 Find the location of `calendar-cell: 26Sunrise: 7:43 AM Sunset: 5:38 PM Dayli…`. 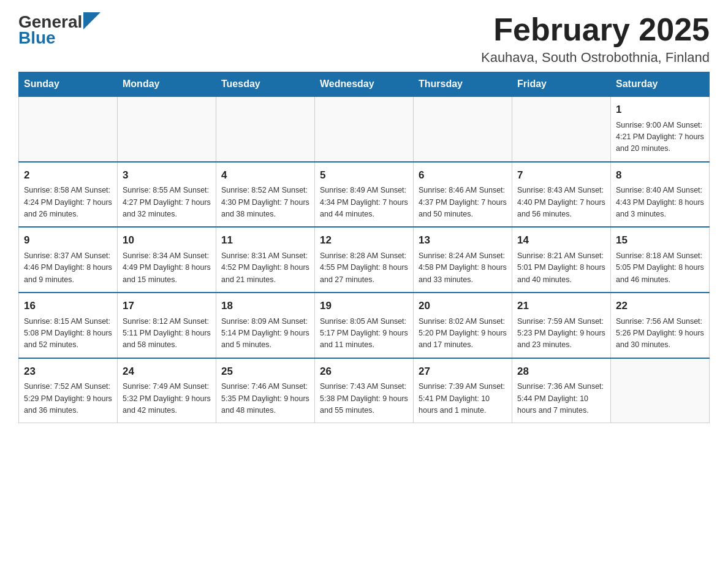

calendar-cell: 26Sunrise: 7:43 AM Sunset: 5:38 PM Dayli… is located at coordinates (364, 391).